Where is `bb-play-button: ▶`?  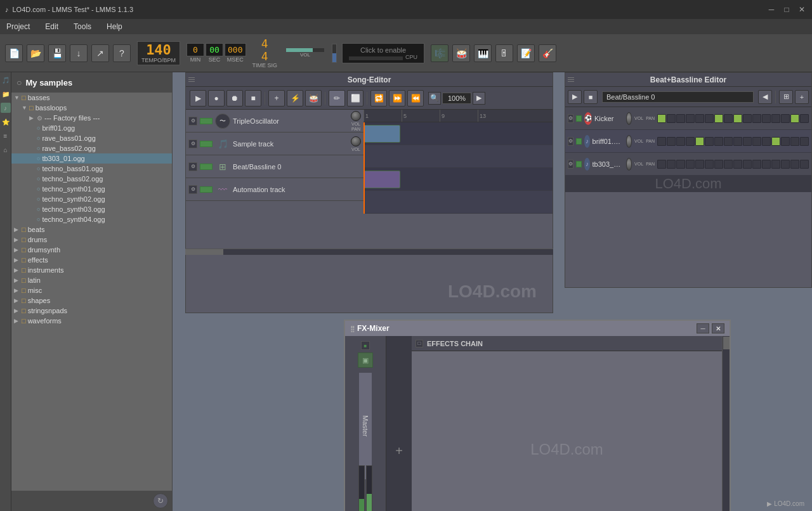
bb-play-button: ▶ is located at coordinates (575, 97).